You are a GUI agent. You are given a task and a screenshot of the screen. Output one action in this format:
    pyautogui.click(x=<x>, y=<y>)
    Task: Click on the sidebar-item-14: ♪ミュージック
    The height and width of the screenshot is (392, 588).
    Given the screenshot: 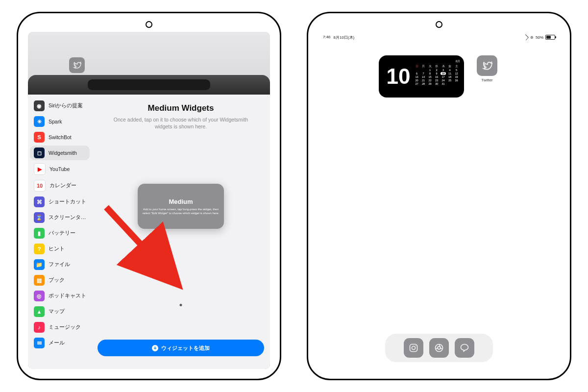 What is the action you would take?
    pyautogui.click(x=60, y=327)
    